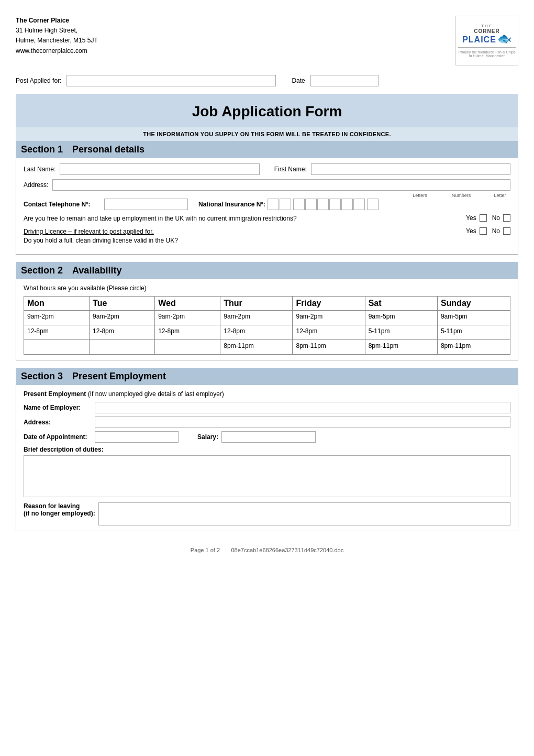 This screenshot has width=534, height=756. I want to click on immigration-text: Are you free to remain and take up emplo…, so click(242, 219).